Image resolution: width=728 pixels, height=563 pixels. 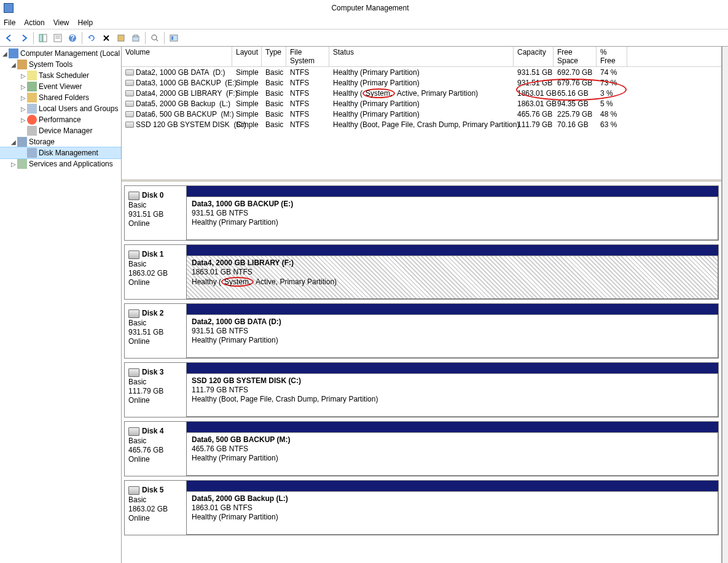 I want to click on volume-row: Data3, 1000 GB BACKUP (E:)SimpleBasicNTF…, so click(x=421, y=82).